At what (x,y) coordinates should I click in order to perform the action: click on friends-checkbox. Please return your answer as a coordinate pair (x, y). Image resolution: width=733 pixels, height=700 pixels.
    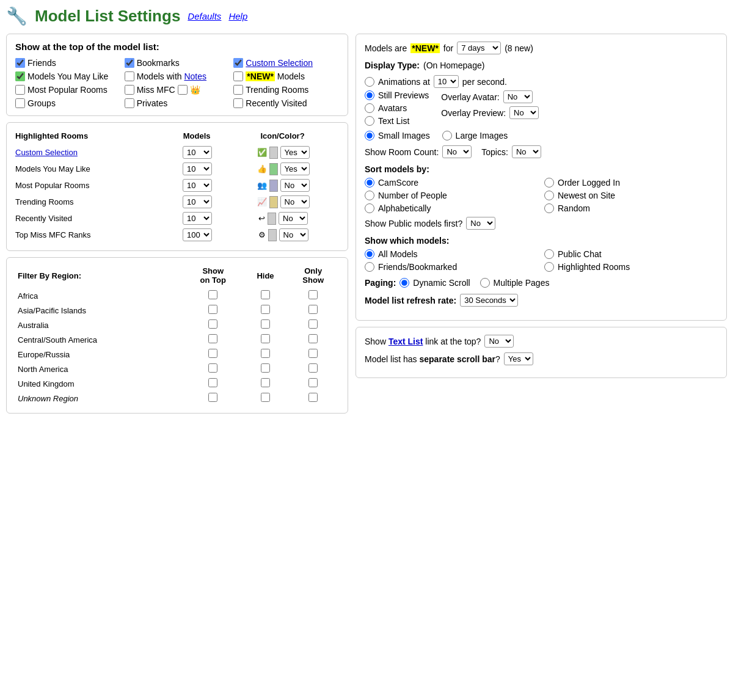
    Looking at the image, I should click on (20, 63).